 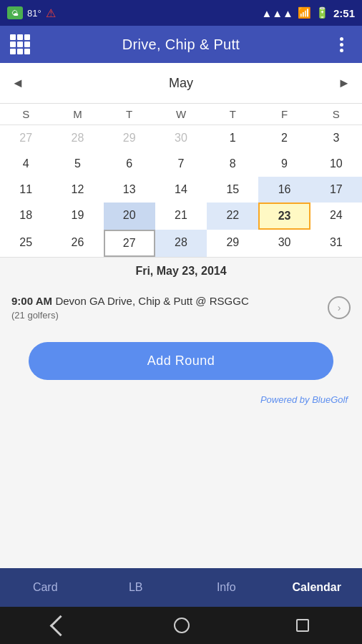 I want to click on nav-item-lb: LB, so click(x=136, y=587).